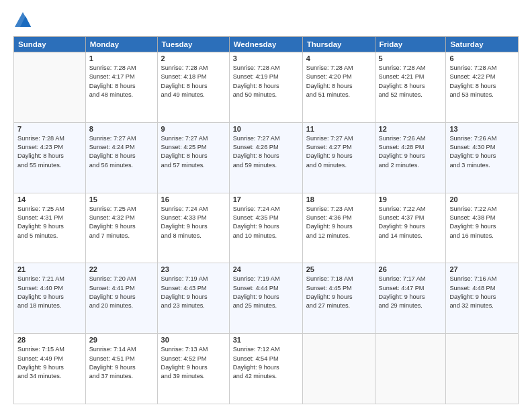  Describe the element at coordinates (266, 58) in the screenshot. I see `day-number: 3` at that location.